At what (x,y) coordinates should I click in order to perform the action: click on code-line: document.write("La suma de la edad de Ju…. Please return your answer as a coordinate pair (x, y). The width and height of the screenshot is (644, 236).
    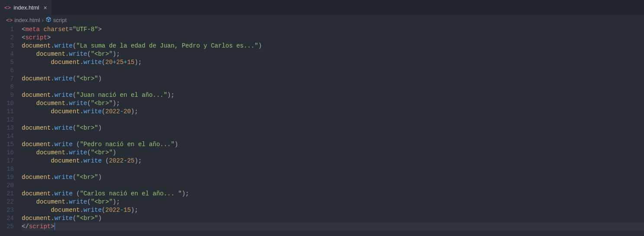
    Looking at the image, I should click on (333, 46).